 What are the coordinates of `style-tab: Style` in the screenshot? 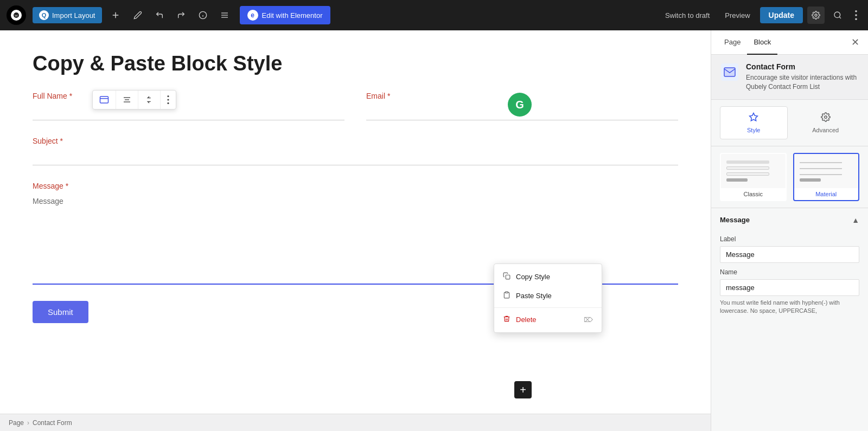 It's located at (754, 123).